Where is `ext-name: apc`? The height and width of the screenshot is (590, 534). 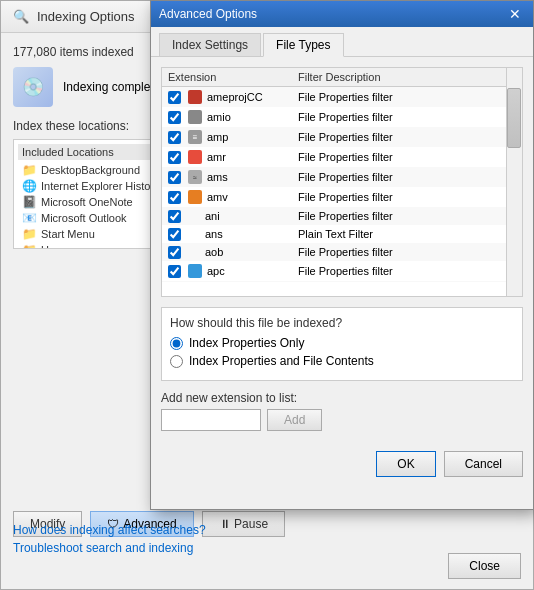
ext-name: apc is located at coordinates (216, 271).